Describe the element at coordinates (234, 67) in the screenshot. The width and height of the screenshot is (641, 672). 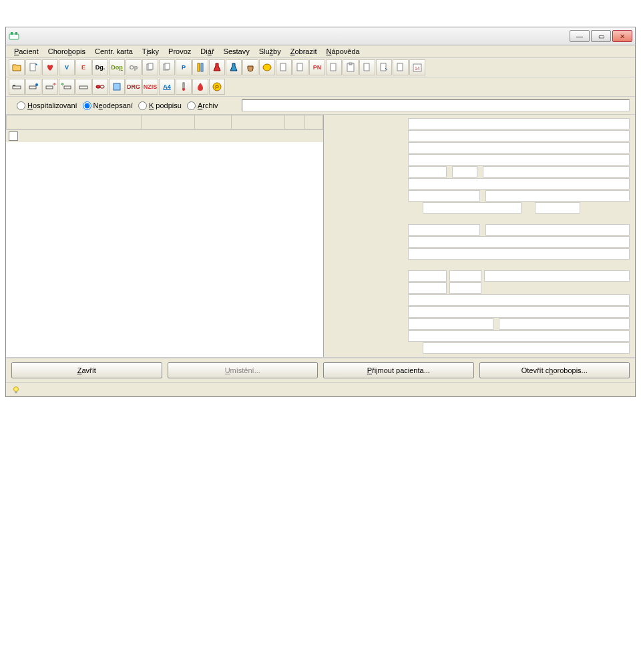
I see `tbtn-flask2-icon` at that location.